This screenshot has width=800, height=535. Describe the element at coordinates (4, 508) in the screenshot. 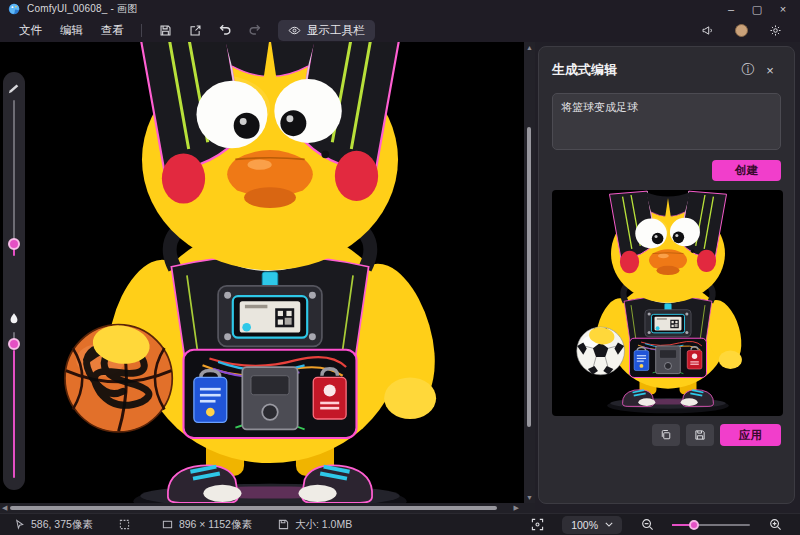

I see `scroll-left-icon: ◀` at that location.